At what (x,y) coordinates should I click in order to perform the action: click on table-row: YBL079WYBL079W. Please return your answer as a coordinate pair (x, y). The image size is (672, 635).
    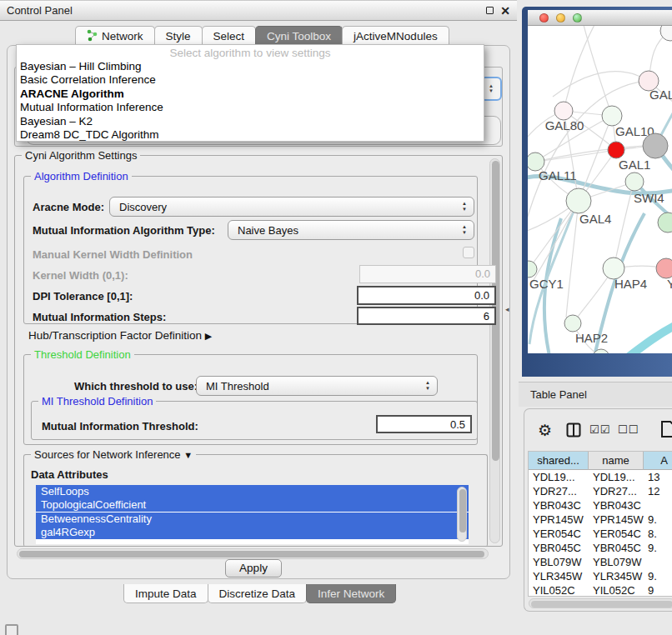
    Looking at the image, I should click on (600, 562).